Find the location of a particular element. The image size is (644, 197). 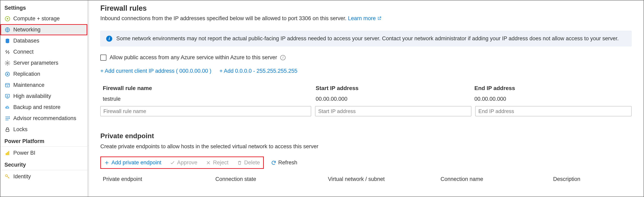

sidebar-item-label: Networking is located at coordinates (27, 30).